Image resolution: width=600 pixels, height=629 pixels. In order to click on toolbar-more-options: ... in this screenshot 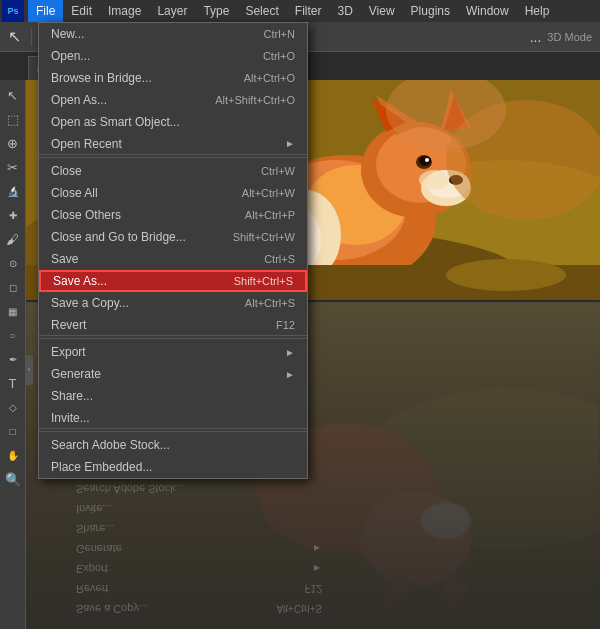, I will do `click(536, 37)`.